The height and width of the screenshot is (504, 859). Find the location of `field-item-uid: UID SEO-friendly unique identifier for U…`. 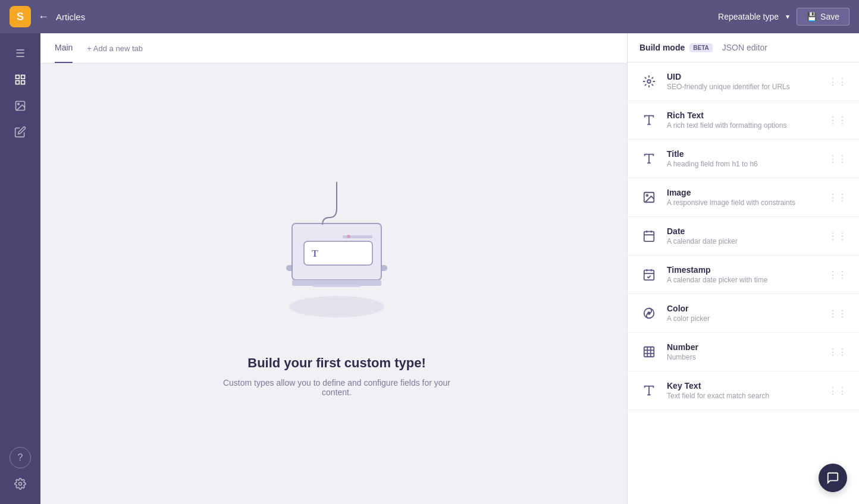

field-item-uid: UID SEO-friendly unique identifier for U… is located at coordinates (744, 82).